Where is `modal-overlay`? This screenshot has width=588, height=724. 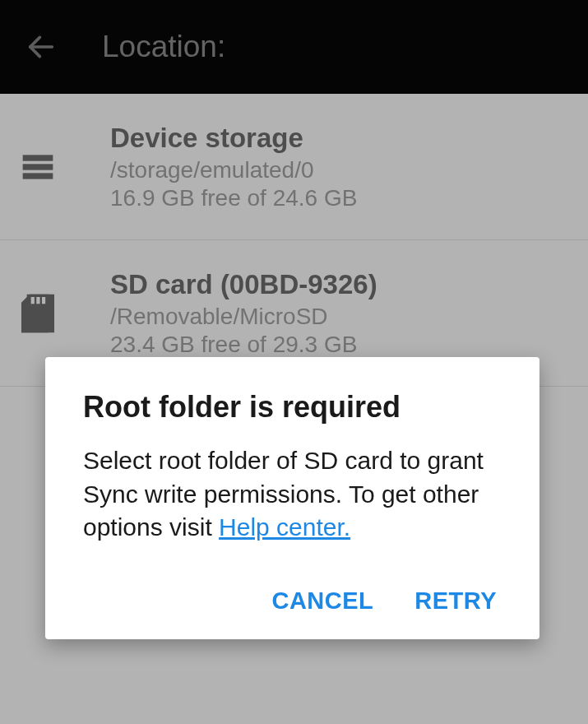 modal-overlay is located at coordinates (294, 47).